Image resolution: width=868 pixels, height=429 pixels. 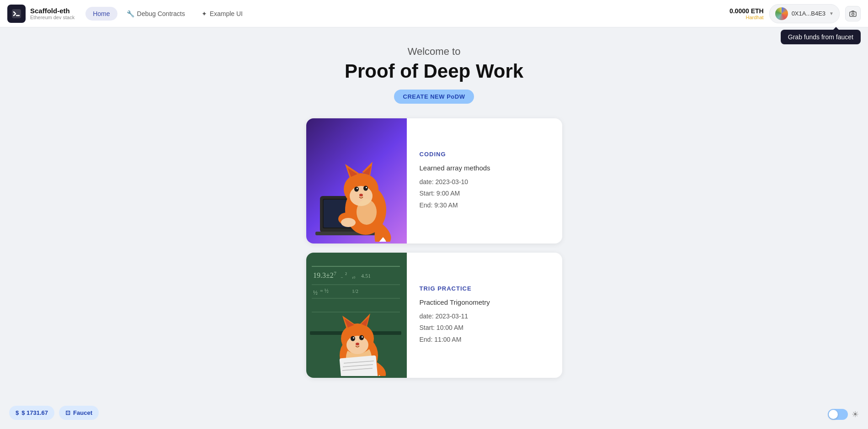 I want to click on svg-text: ², so click(x=346, y=274).